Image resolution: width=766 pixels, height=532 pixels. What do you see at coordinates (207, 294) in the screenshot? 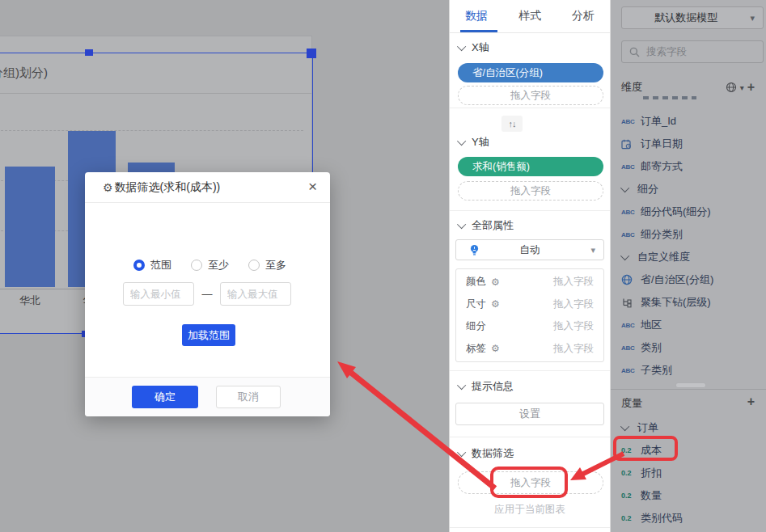
I see `range-inputs: —` at bounding box center [207, 294].